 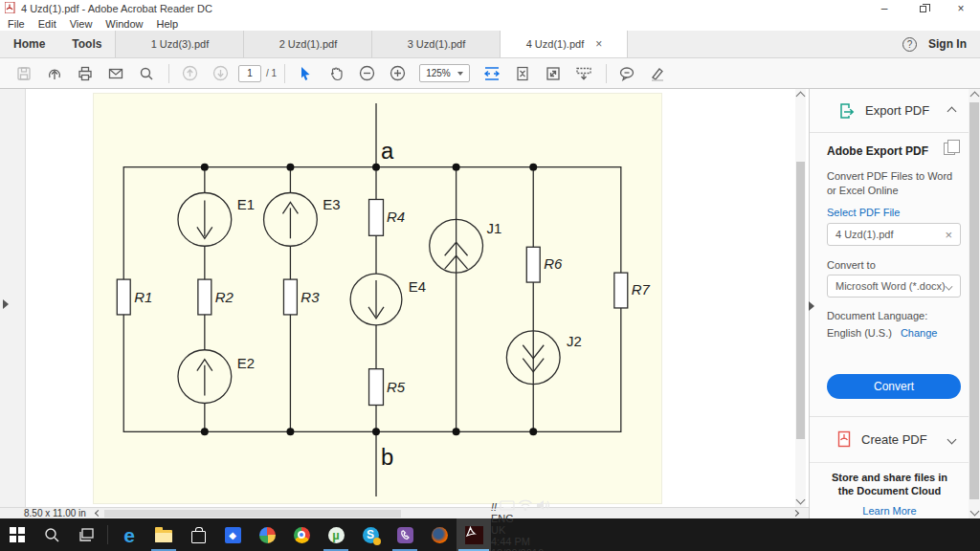 I want to click on tray-alert-icon: !!, so click(x=494, y=507).